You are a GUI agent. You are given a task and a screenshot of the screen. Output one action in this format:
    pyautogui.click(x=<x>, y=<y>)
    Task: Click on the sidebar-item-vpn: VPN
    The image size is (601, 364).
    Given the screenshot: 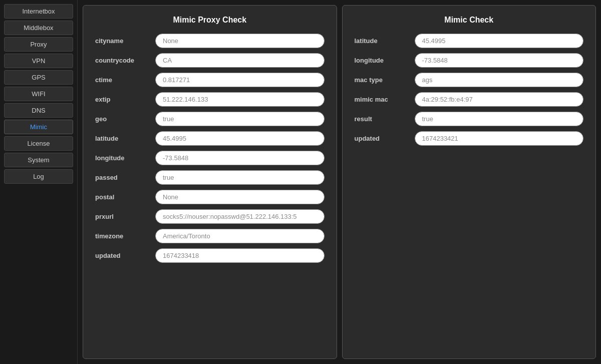 What is the action you would take?
    pyautogui.click(x=39, y=61)
    